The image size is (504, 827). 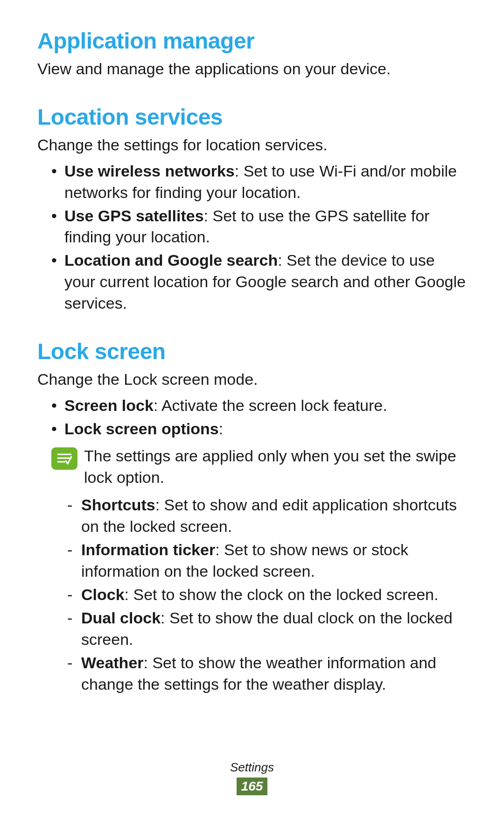 I want to click on item-label: Use GPS satellites, so click(x=134, y=216).